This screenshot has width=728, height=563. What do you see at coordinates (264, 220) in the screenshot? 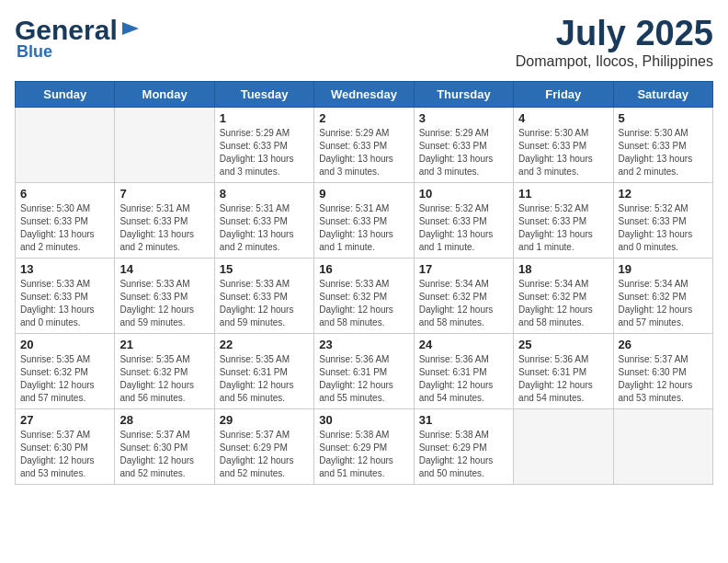
I see `calendar-cell: 8Sunrise: 5:31 AM Sunset: 6:33 PM Daylig…` at bounding box center [264, 220].